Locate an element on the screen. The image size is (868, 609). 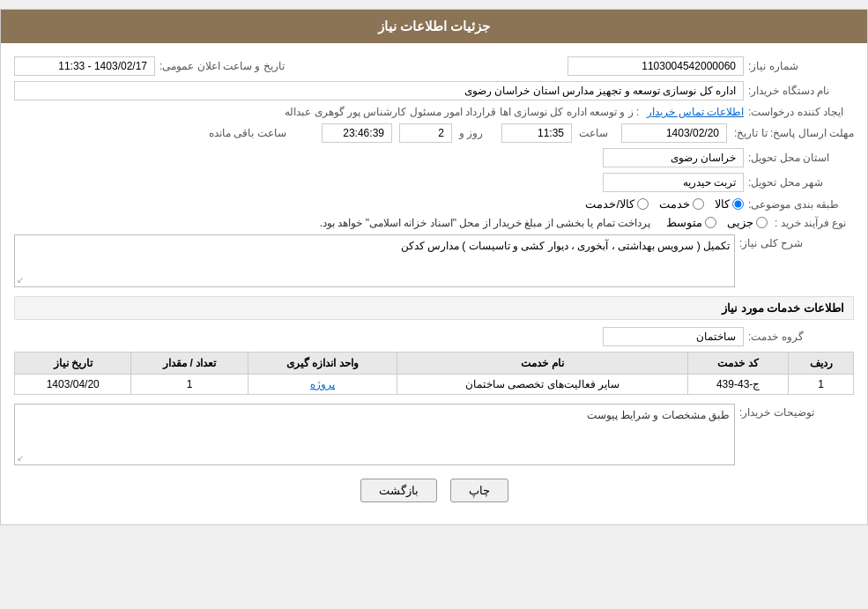
category-row: طبقه بندی موضوعی: کالا/خدمت خدمت کالا is located at coordinates (434, 204).